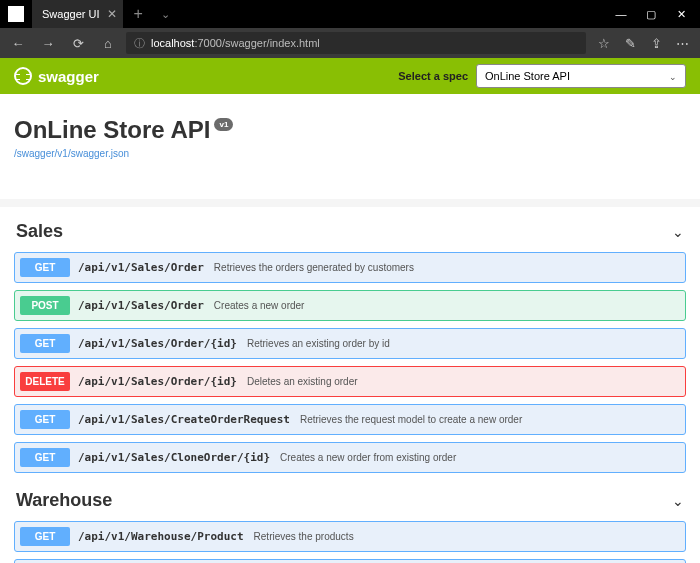 The image size is (700, 563). Describe the element at coordinates (23, 76) in the screenshot. I see `swagger-logo-icon` at that location.